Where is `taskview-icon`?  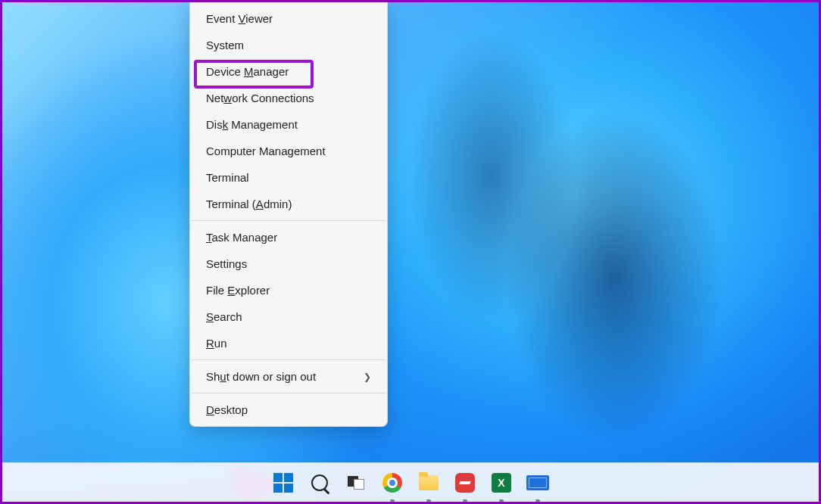
taskview-icon is located at coordinates (356, 483).